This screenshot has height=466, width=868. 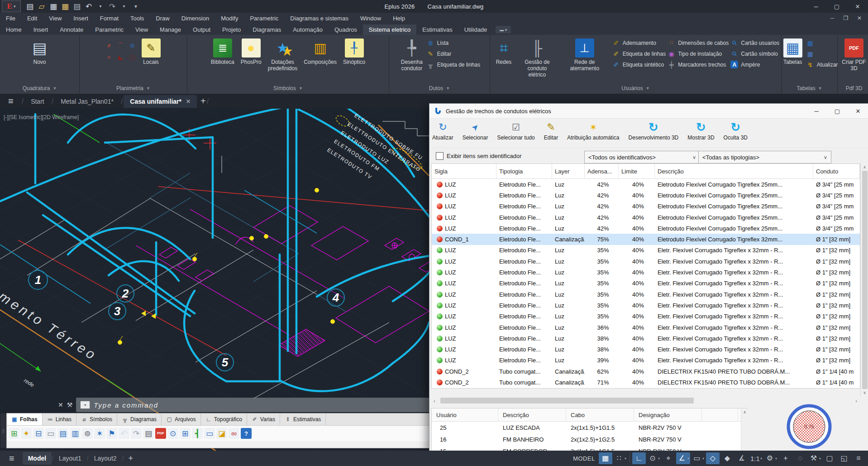 I want to click on ribbon-button-novo: ▤Novo, so click(x=40, y=52).